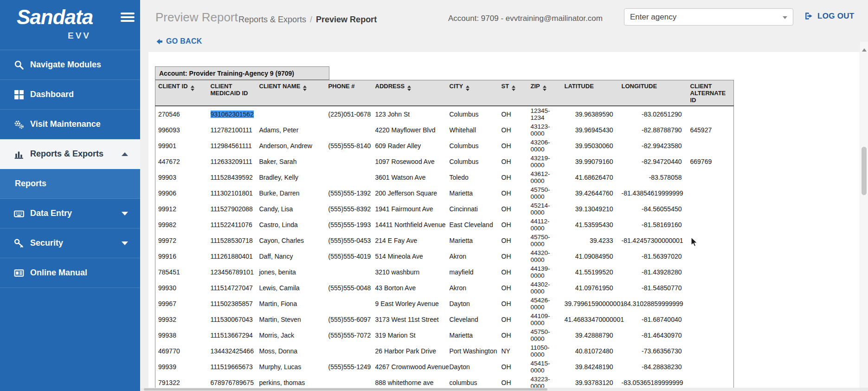 The height and width of the screenshot is (391, 868). Describe the element at coordinates (457, 86) in the screenshot. I see `column-header-label: CITY` at that location.